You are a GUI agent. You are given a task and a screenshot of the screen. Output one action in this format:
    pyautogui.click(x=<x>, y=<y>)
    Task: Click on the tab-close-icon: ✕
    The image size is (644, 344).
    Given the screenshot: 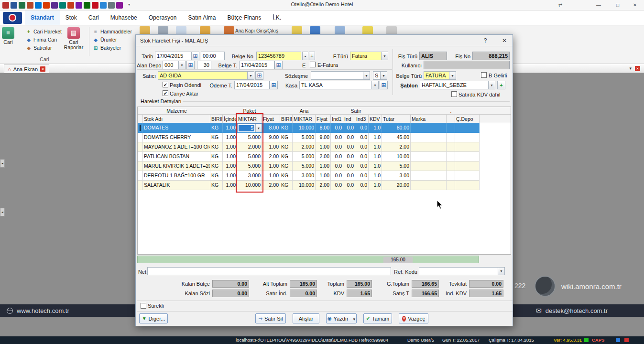 What is the action you would take?
    pyautogui.click(x=43, y=69)
    